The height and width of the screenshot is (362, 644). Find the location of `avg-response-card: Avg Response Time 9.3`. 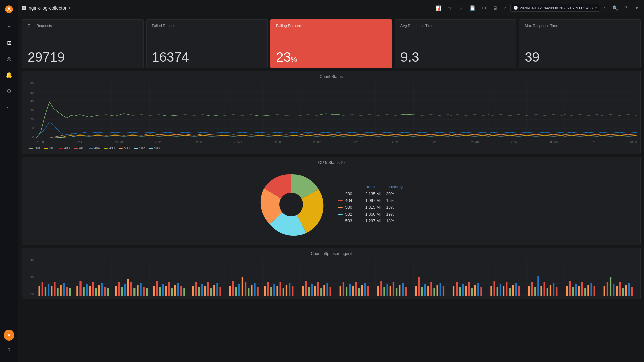

avg-response-card: Avg Response Time 9.3 is located at coordinates (455, 44).